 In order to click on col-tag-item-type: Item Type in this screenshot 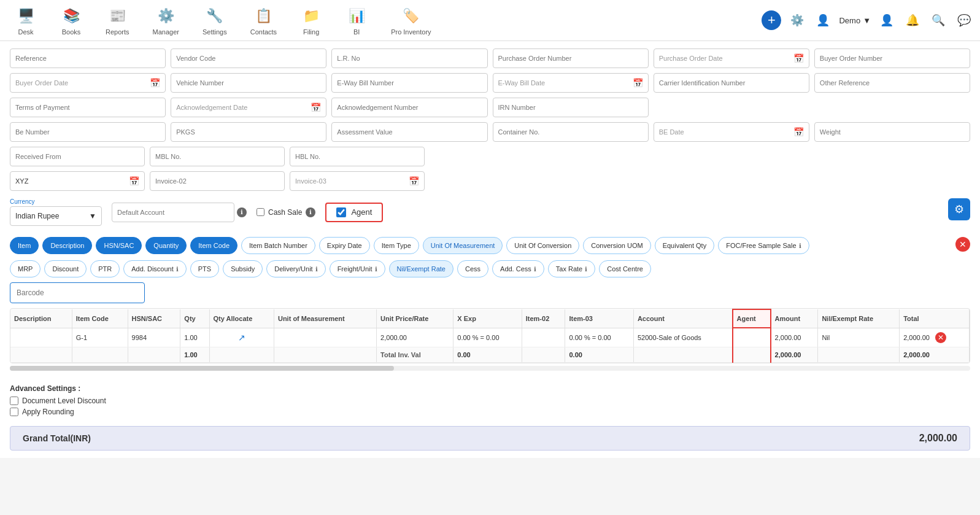, I will do `click(396, 246)`.